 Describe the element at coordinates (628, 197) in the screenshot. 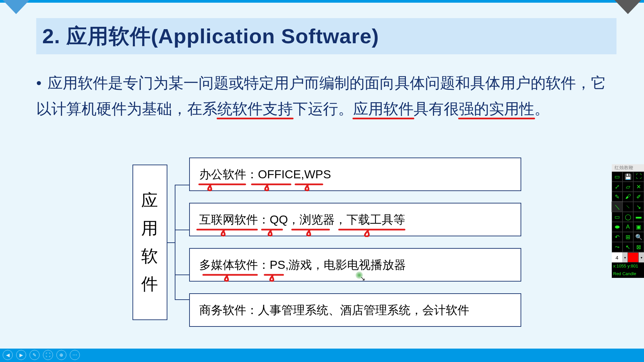

I see `tool-brush: 🖌` at that location.